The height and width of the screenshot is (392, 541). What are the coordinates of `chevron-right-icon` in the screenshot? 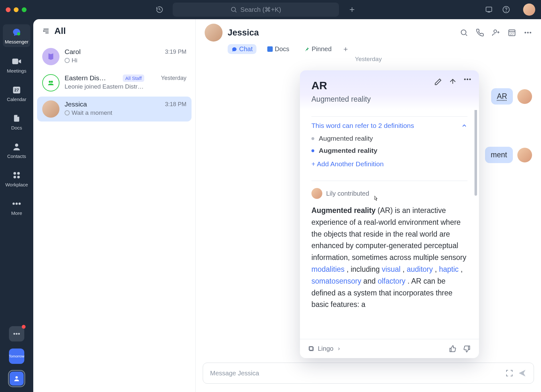 It's located at (339, 349).